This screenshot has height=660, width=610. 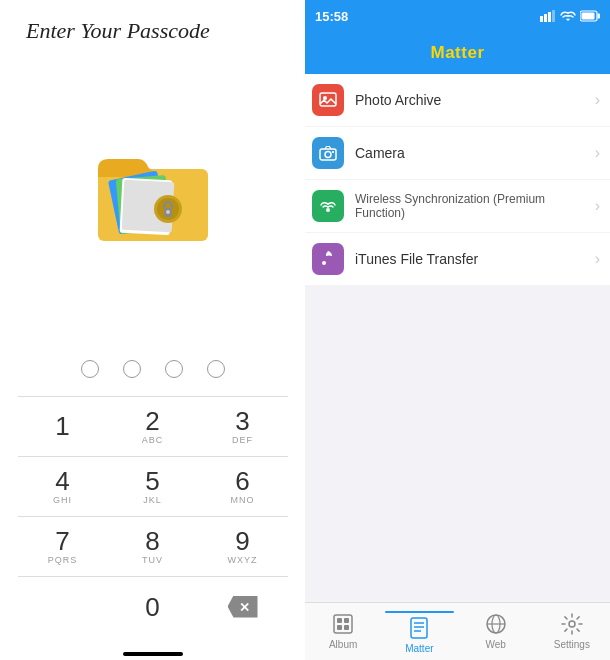 I want to click on status-bar: 15:58, so click(x=458, y=16).